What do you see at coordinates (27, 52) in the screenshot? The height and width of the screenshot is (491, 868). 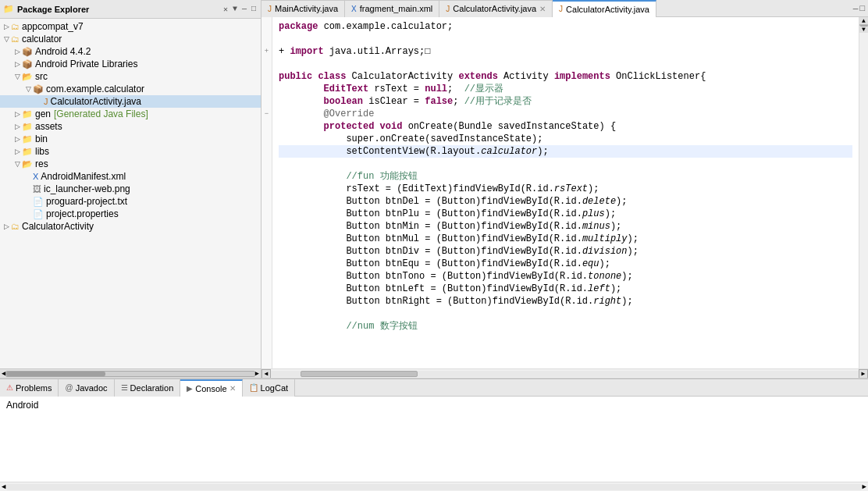 I see `lib-icon: 📦` at bounding box center [27, 52].